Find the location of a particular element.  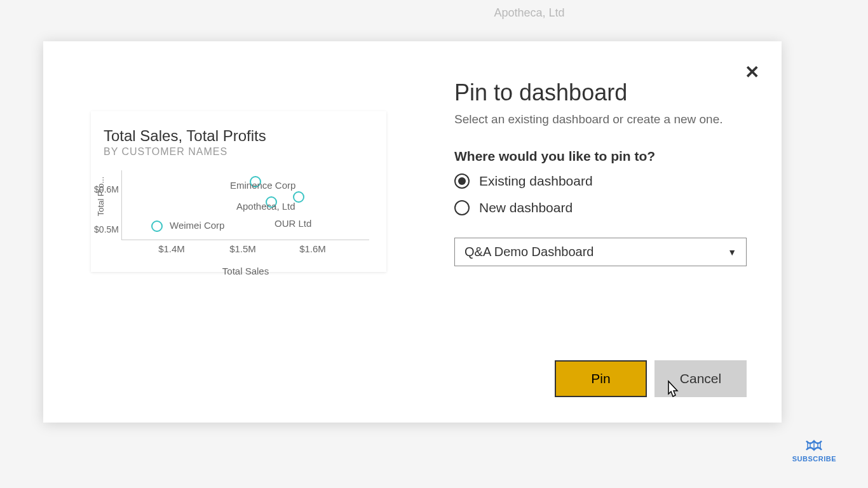

radio-selected-icon is located at coordinates (462, 181).